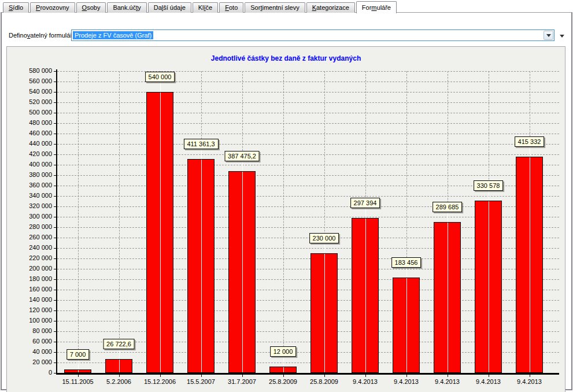 The height and width of the screenshot is (392, 573). I want to click on y-axis-label: 20 000, so click(29, 362).